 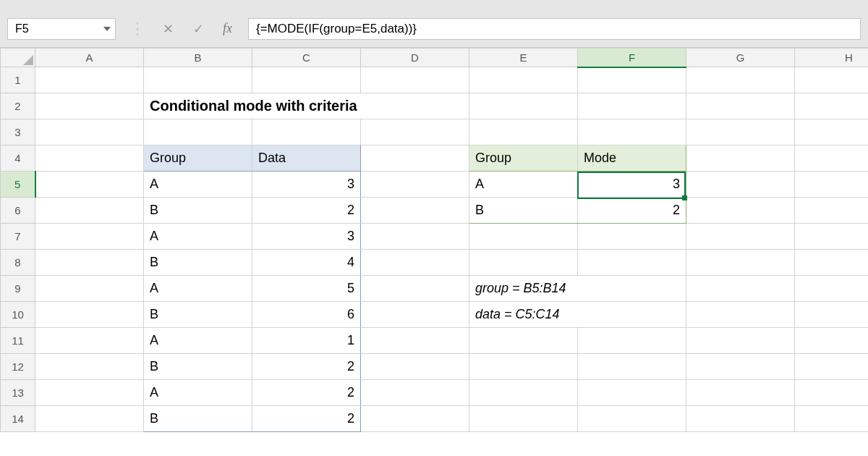 What do you see at coordinates (18, 132) in the screenshot?
I see `row-header-3: 3` at bounding box center [18, 132].